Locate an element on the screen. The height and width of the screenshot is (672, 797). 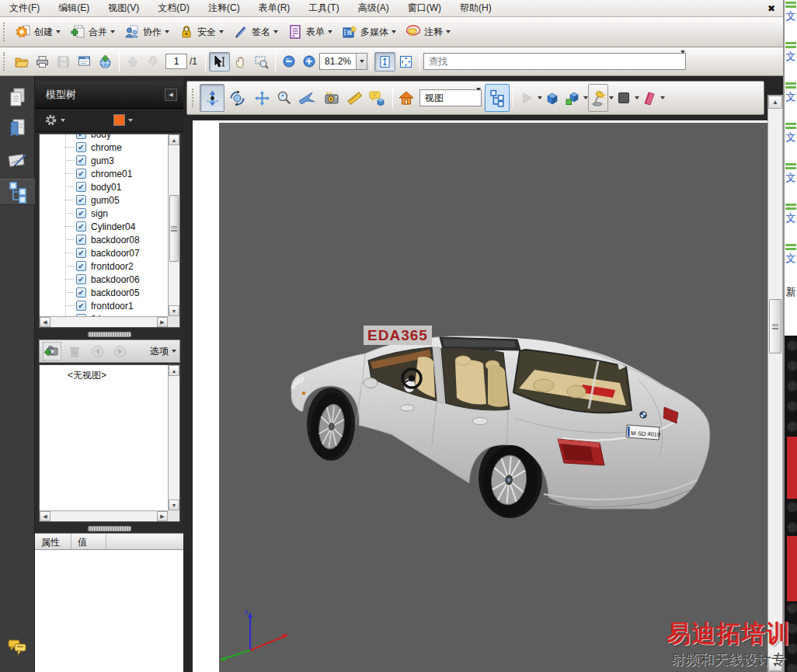
3d-comment-button is located at coordinates (377, 98).